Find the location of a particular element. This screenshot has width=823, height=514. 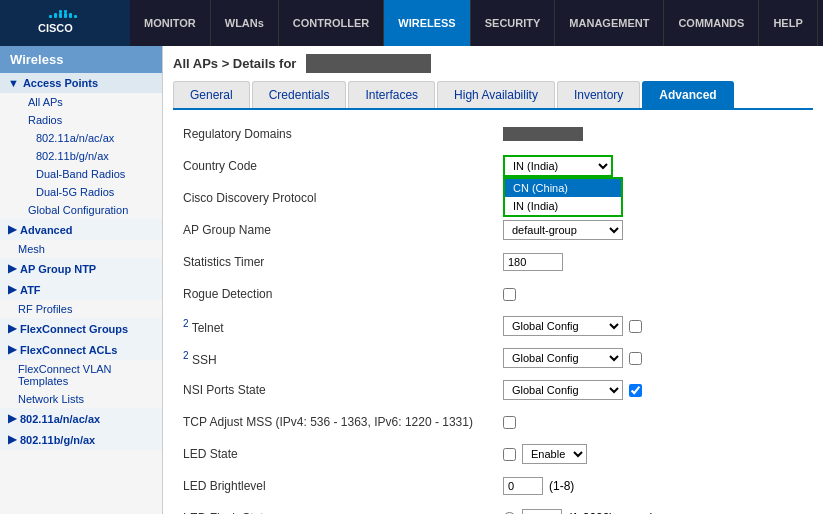

telnet-row: 2 Telnet Global Config is located at coordinates (493, 326).